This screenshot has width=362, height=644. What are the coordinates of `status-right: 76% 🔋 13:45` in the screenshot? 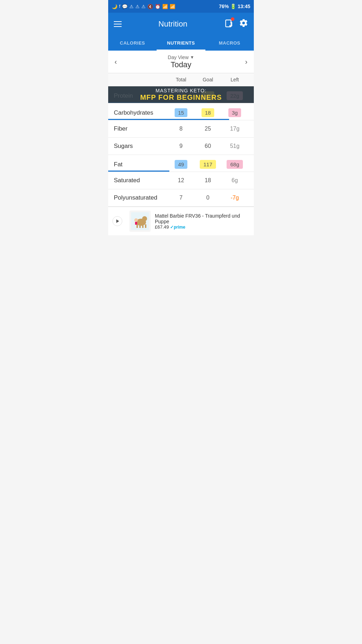 It's located at (235, 6).